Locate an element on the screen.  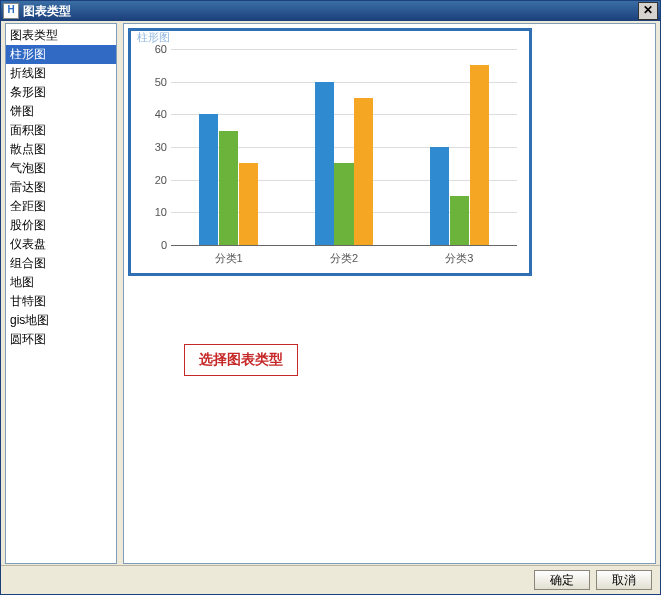
x-tick-label: 分类2 is located at coordinates (344, 258).